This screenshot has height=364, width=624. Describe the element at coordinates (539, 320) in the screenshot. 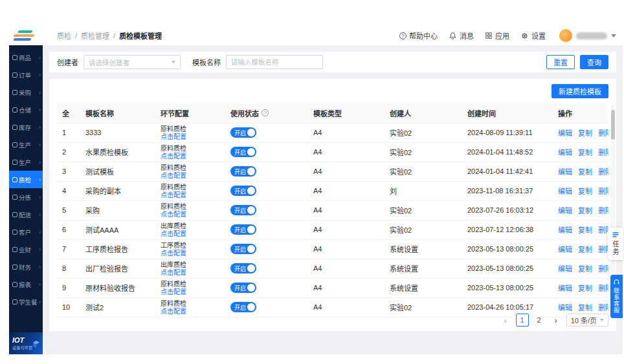

I see `page-button-2: 2` at that location.